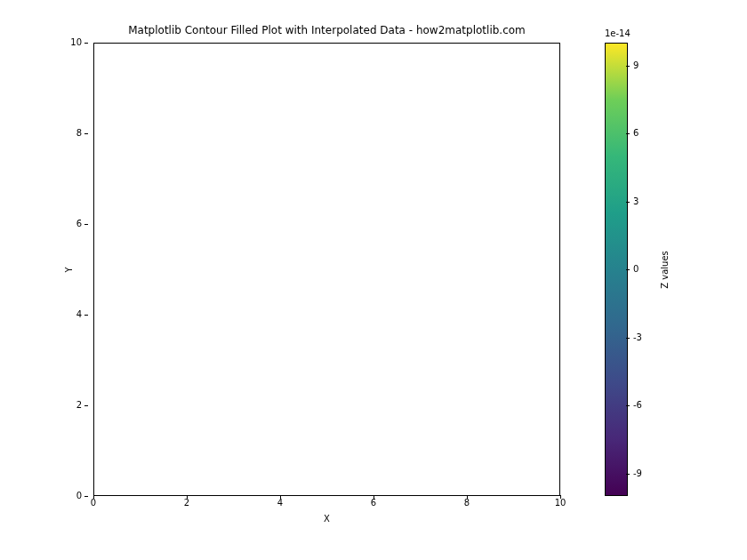 Image resolution: width=747 pixels, height=560 pixels. What do you see at coordinates (68, 269) in the screenshot?
I see `y-axis-label: Y` at bounding box center [68, 269].